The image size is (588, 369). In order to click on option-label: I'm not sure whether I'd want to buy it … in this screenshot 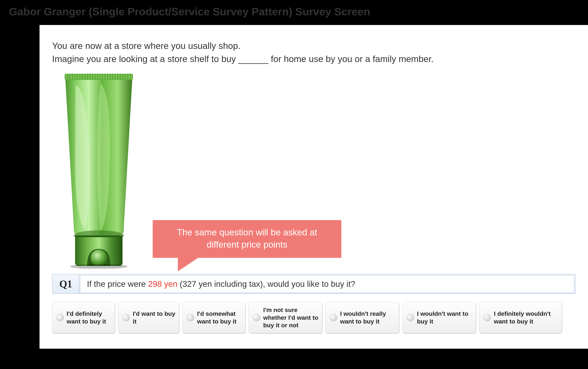, I will do `click(291, 318)`.